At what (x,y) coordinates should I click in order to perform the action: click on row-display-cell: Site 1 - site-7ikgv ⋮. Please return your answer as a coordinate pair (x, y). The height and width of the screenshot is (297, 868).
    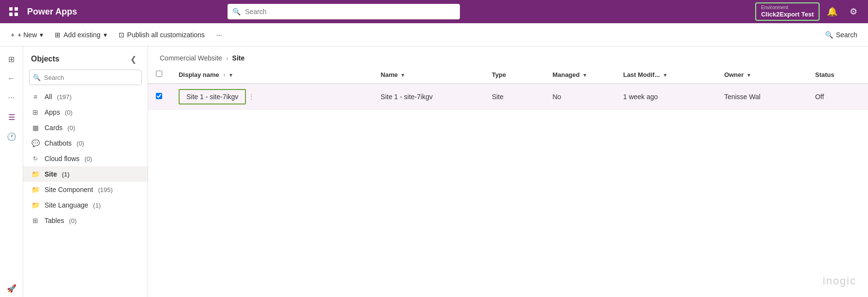
    Looking at the image, I should click on (272, 97).